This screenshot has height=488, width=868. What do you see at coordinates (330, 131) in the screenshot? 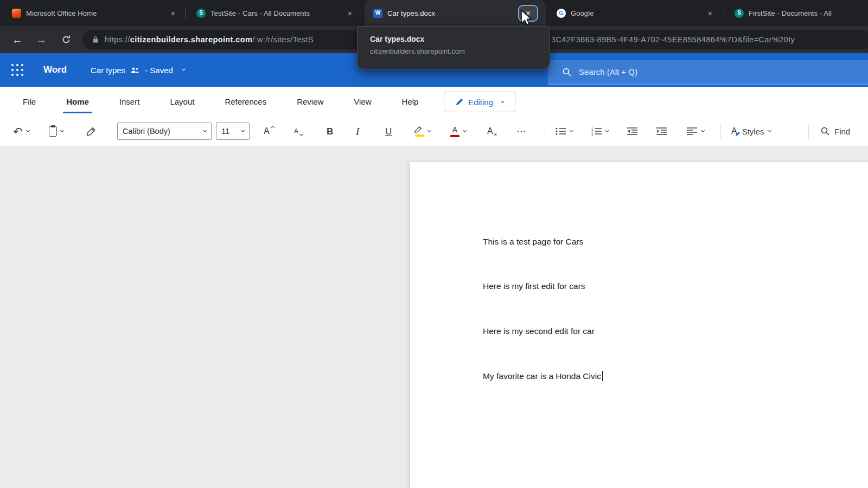
I see `bold-button: B` at bounding box center [330, 131].